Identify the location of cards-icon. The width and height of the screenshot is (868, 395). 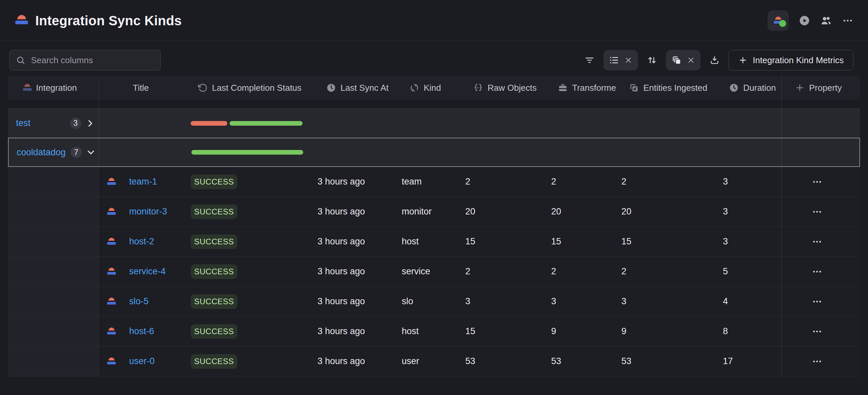
(677, 60).